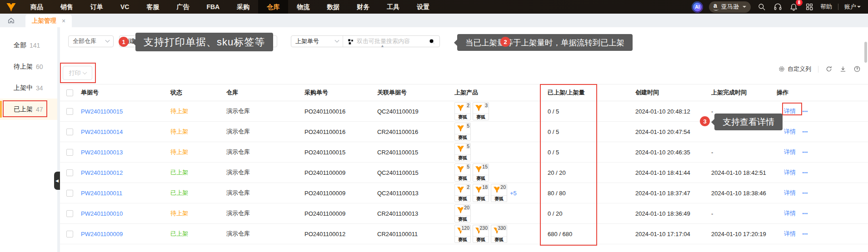 The width and height of the screenshot is (868, 252). Describe the element at coordinates (778, 7) in the screenshot. I see `headset-icon` at that location.